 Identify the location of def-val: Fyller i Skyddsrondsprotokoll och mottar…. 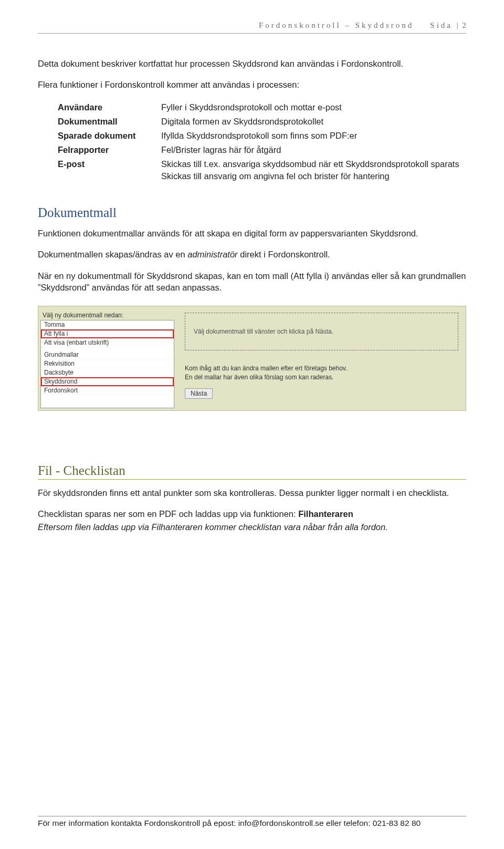
(313, 108).